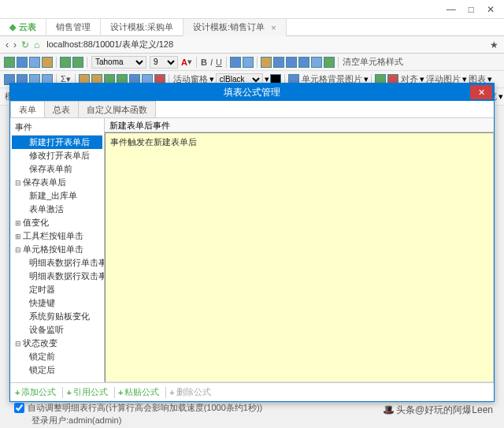  I want to click on paste-formula-button: 粘贴公式, so click(139, 393).